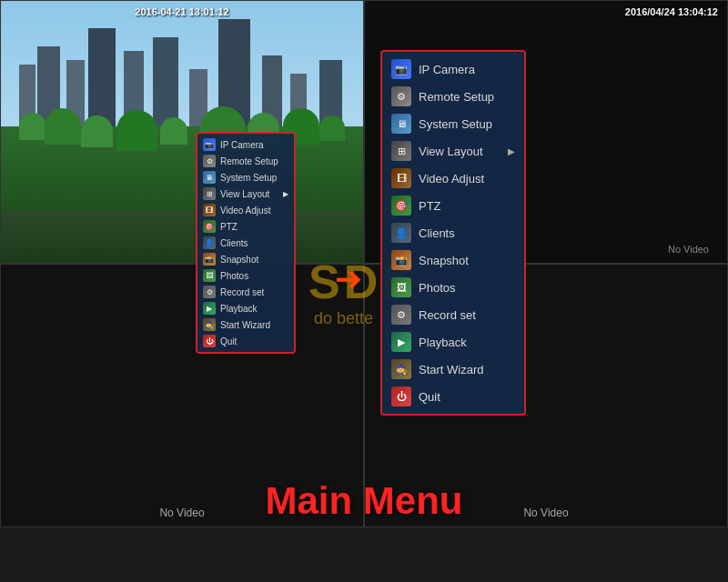 The image size is (728, 582). What do you see at coordinates (453, 260) in the screenshot?
I see `large-menu-item-snapshot: 📸 Snapshot` at bounding box center [453, 260].